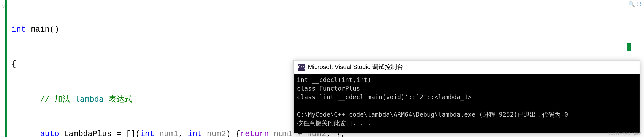  I want to click on comment-text: 加法, so click(62, 100).